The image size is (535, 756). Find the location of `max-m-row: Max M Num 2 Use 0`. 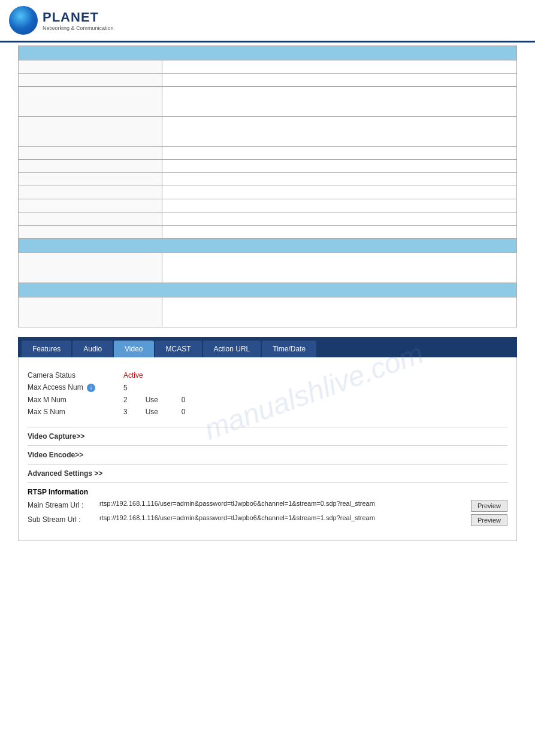

max-m-row: Max M Num 2 Use 0 is located at coordinates (267, 400).